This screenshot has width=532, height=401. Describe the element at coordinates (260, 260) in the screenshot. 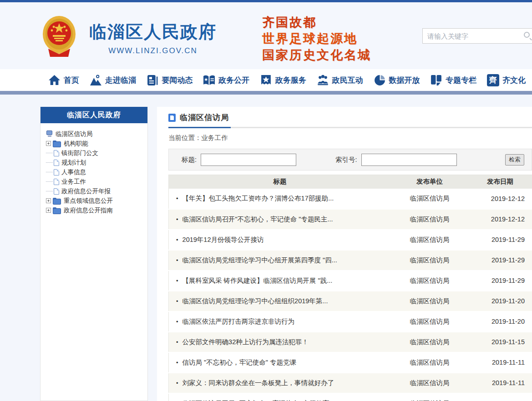

I see `article-title-link: 临淄区信访局党组理论学习中心组开展第四季度 "四...` at that location.